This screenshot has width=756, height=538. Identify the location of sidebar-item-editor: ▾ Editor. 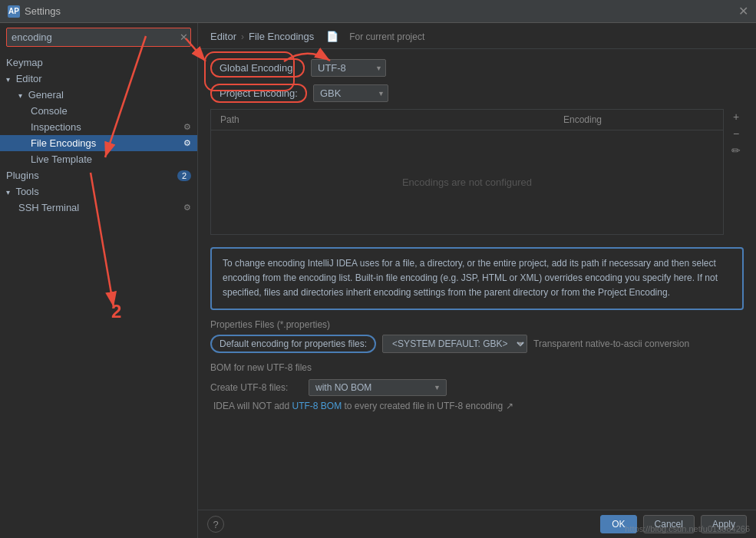
(98, 78).